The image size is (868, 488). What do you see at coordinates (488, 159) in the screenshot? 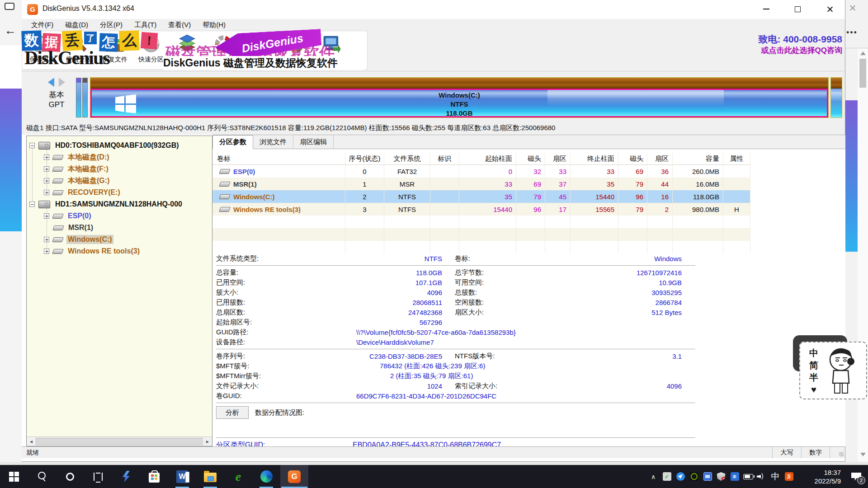
I see `column-header: 起始柱面` at bounding box center [488, 159].